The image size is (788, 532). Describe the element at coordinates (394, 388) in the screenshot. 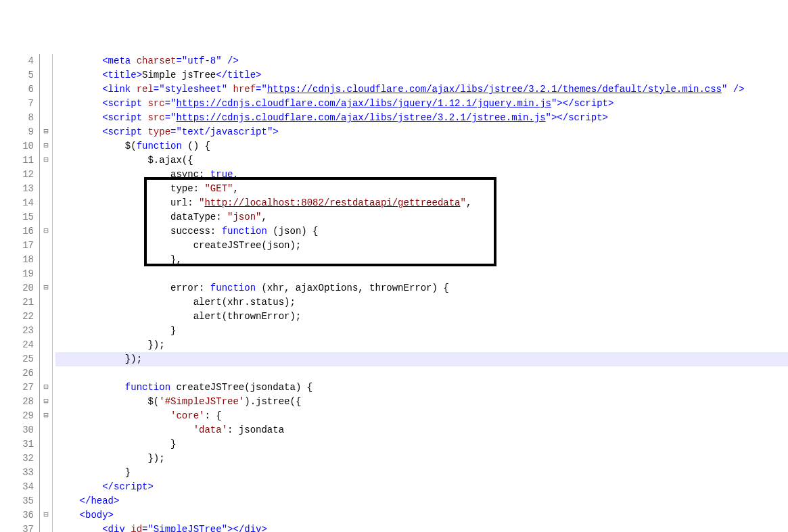

I see `code-line: 27 ⊟ function createJSTree(jsondata) {` at that location.